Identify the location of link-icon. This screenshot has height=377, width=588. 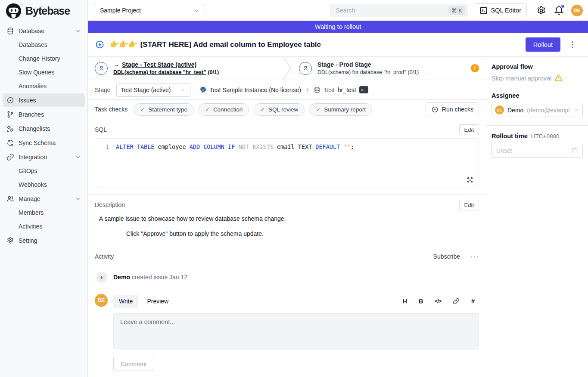
(10, 157).